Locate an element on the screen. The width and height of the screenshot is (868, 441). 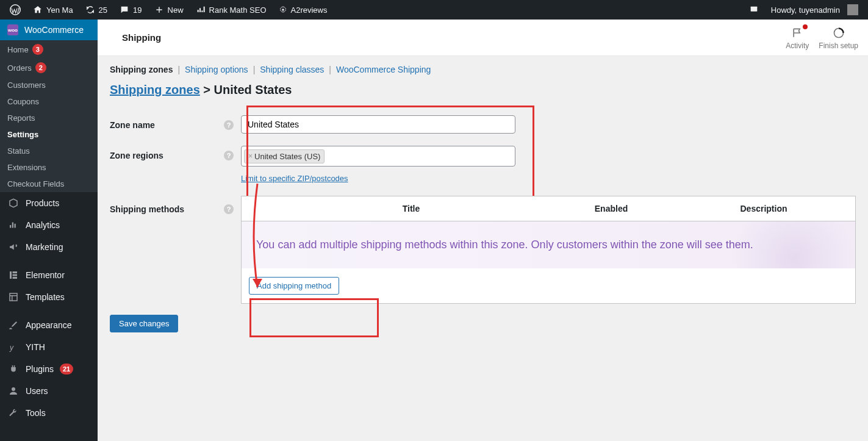
tab-shipping-classes: Shipping classes is located at coordinates (292, 70).